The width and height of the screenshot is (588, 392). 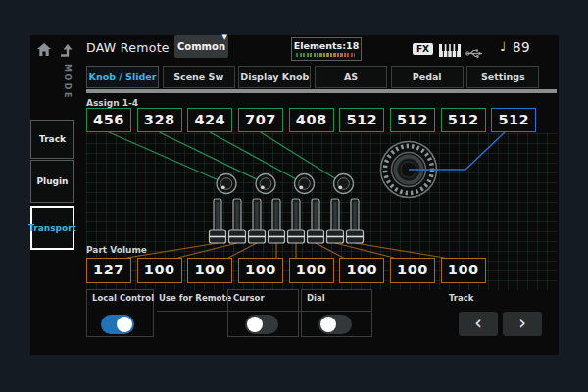 What do you see at coordinates (109, 120) in the screenshot?
I see `assign-value-text: 456` at bounding box center [109, 120].